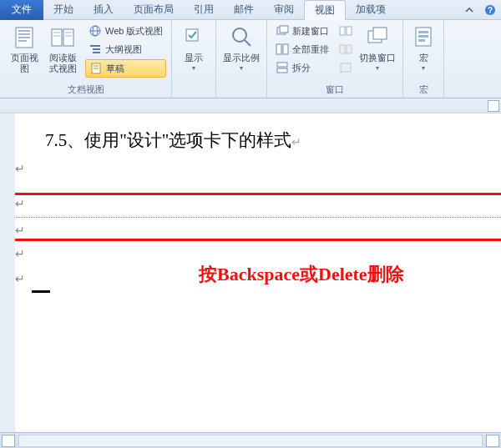  What do you see at coordinates (125, 68) in the screenshot?
I see `draft-button: 草稿` at bounding box center [125, 68].